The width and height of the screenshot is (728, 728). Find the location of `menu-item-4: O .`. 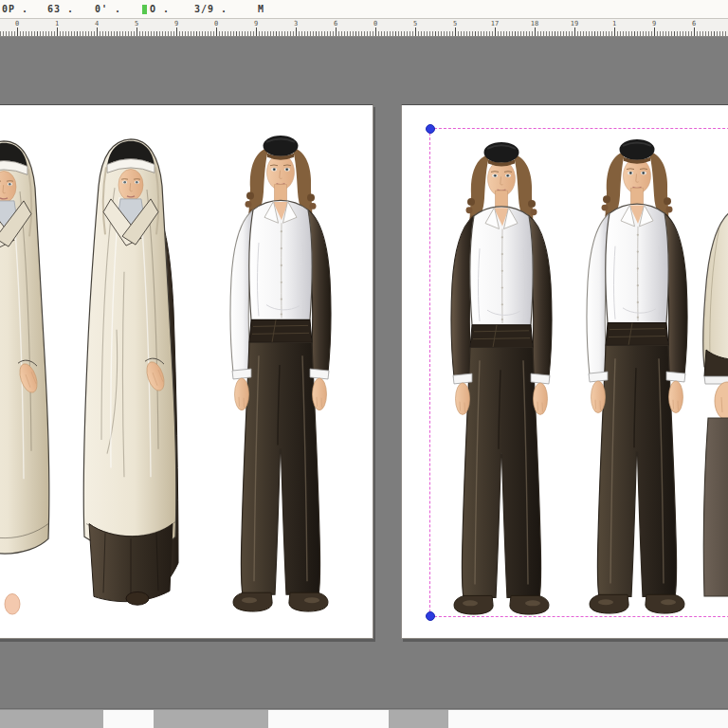

menu-item-4: O . is located at coordinates (155, 9).